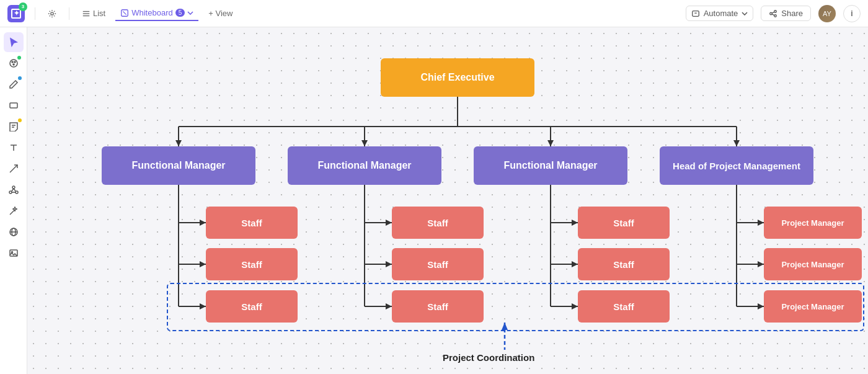 The image size is (868, 374). I want to click on network-tool, so click(14, 190).